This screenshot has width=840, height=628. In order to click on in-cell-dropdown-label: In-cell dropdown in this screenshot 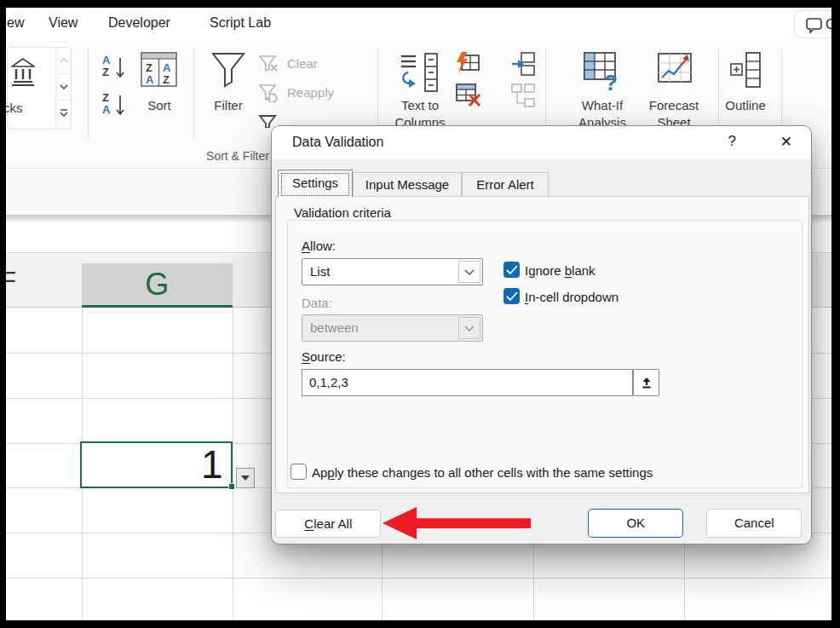, I will do `click(572, 297)`.